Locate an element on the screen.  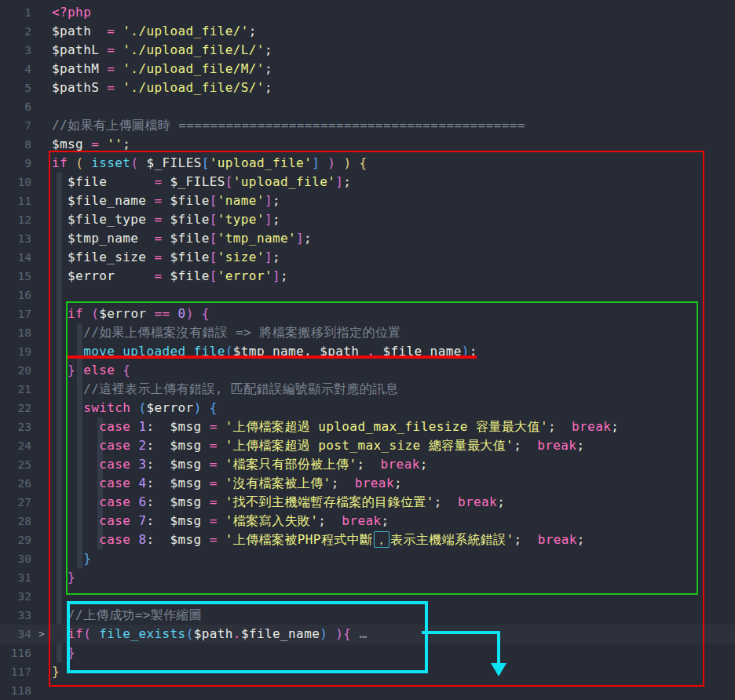
code-text: case 3: $msg = '檔案只有部份被上傳'; break; is located at coordinates (393, 465).